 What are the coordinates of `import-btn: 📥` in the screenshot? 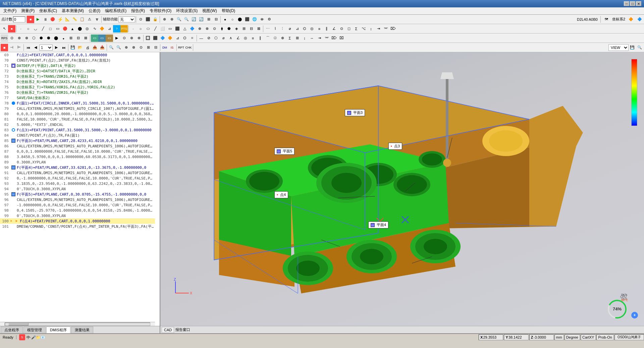 It's located at (102, 48).